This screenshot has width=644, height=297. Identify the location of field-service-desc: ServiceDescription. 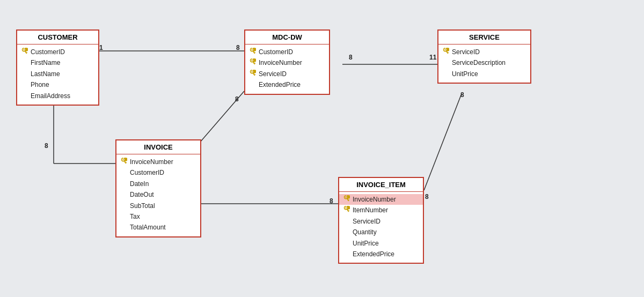
(484, 63).